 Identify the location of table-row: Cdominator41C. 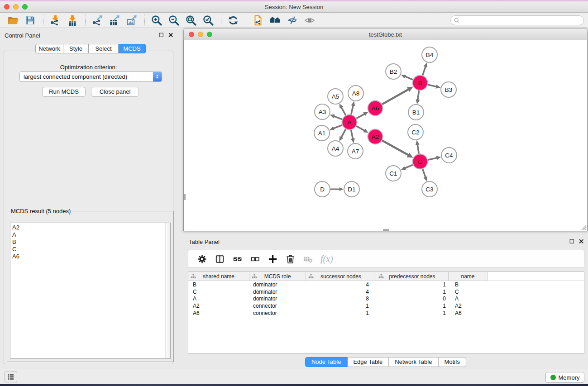
(386, 292).